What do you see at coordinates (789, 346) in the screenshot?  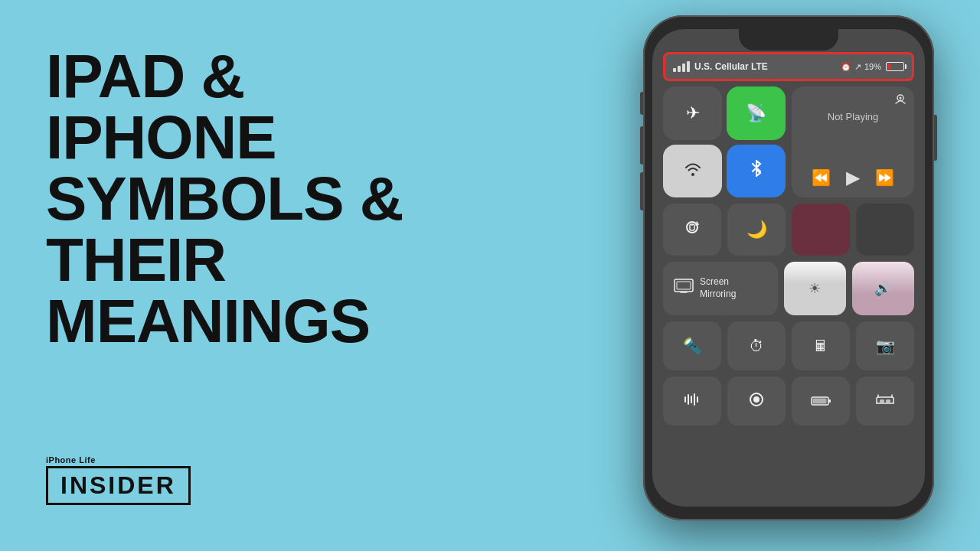 I see `fourth-row: 🔦 ⏱ 🖩 📷` at bounding box center [789, 346].